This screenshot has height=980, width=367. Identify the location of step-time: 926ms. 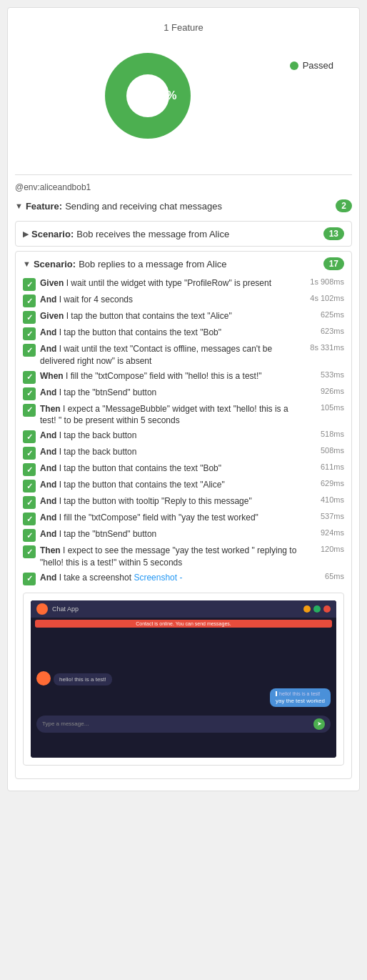
(323, 391).